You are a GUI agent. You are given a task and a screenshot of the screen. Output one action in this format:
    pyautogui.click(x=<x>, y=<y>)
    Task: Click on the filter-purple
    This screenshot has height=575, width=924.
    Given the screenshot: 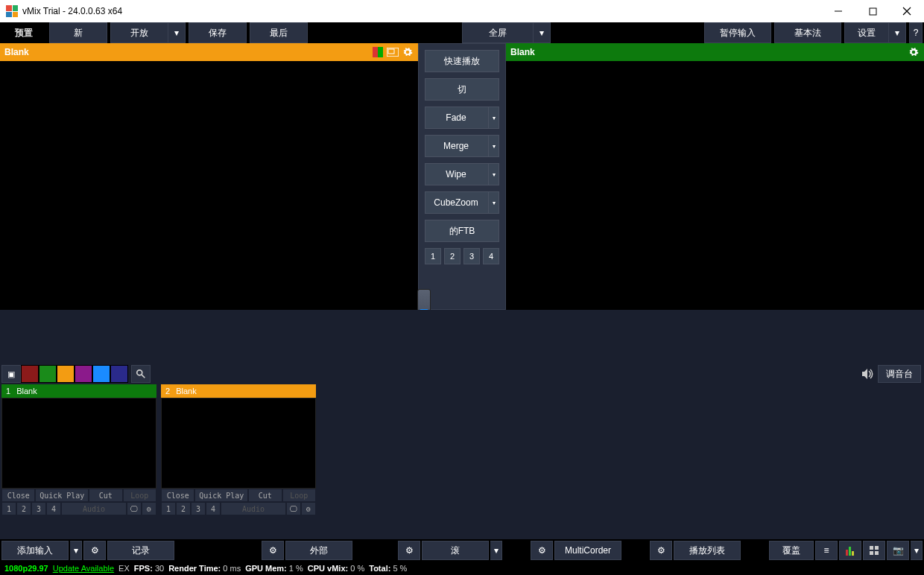 What is the action you would take?
    pyautogui.click(x=83, y=374)
    